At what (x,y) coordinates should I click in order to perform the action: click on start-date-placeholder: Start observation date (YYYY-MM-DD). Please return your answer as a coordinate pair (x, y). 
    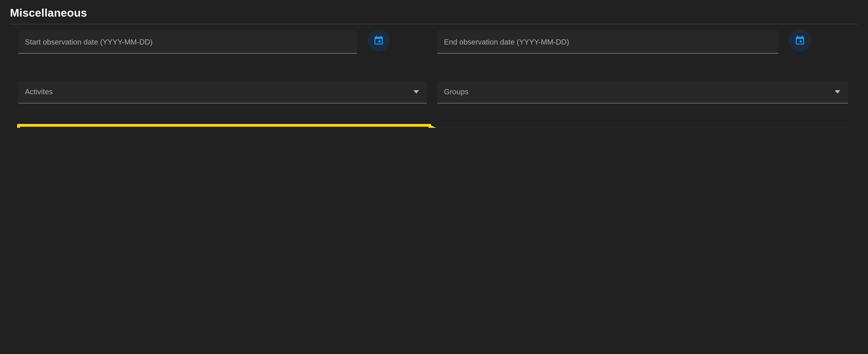
    Looking at the image, I should click on (89, 42).